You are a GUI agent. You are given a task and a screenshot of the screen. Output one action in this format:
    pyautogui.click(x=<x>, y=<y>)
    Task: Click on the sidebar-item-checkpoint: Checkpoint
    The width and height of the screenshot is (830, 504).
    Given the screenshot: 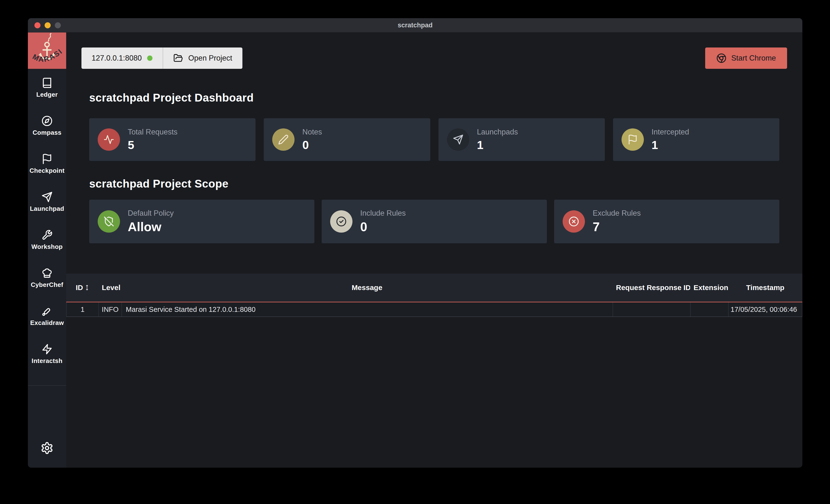 What is the action you would take?
    pyautogui.click(x=47, y=164)
    